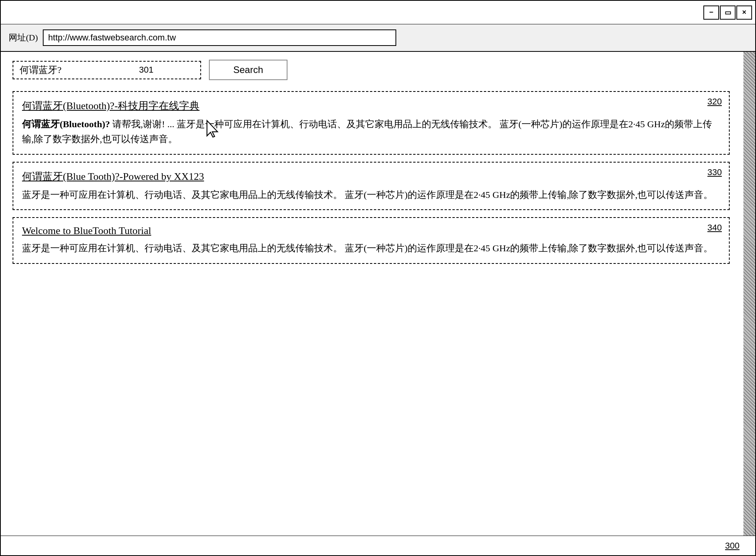  What do you see at coordinates (107, 70) in the screenshot?
I see `search-input-container: 301` at bounding box center [107, 70].